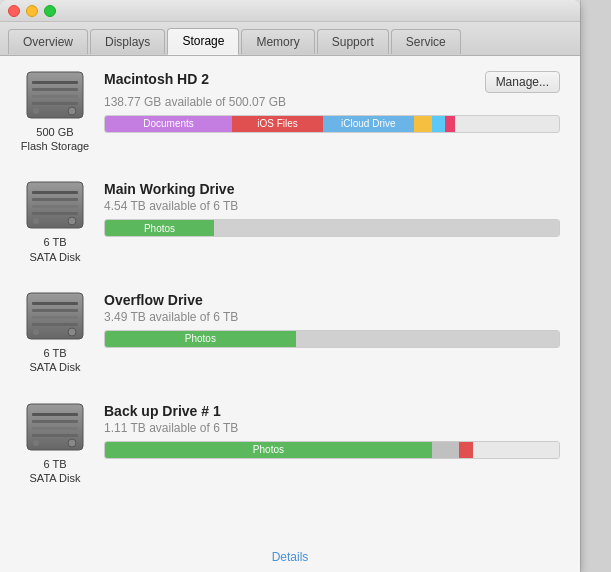  What do you see at coordinates (169, 189) in the screenshot?
I see `drive-name-1: Main Working Drive` at bounding box center [169, 189].